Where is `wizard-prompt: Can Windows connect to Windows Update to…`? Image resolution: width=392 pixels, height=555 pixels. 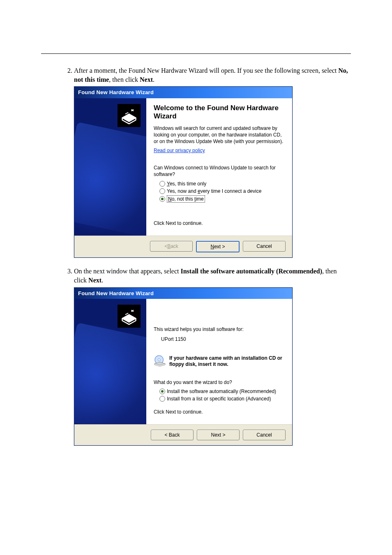
wizard-prompt: Can Windows connect to Windows Update to… is located at coordinates (219, 171).